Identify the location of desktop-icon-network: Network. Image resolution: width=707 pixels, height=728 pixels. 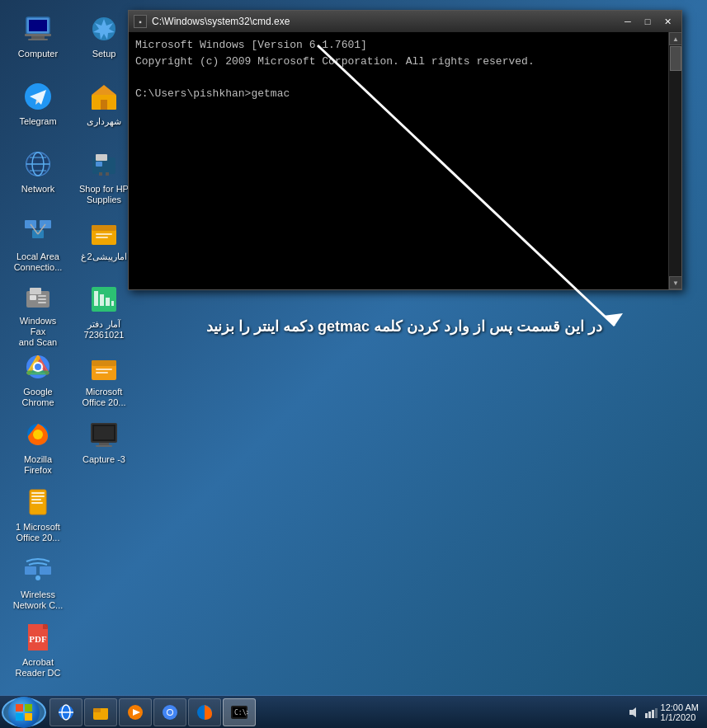
(38, 176).